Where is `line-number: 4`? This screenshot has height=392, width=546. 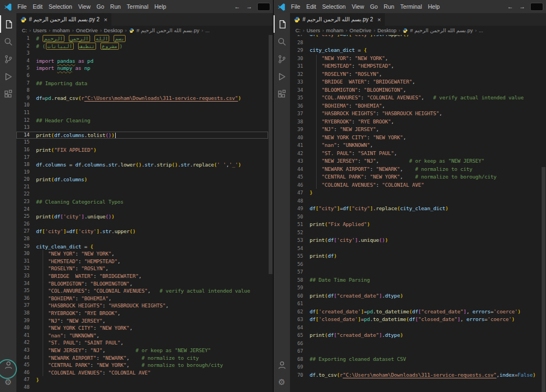 line-number: 4 is located at coordinates (26, 61).